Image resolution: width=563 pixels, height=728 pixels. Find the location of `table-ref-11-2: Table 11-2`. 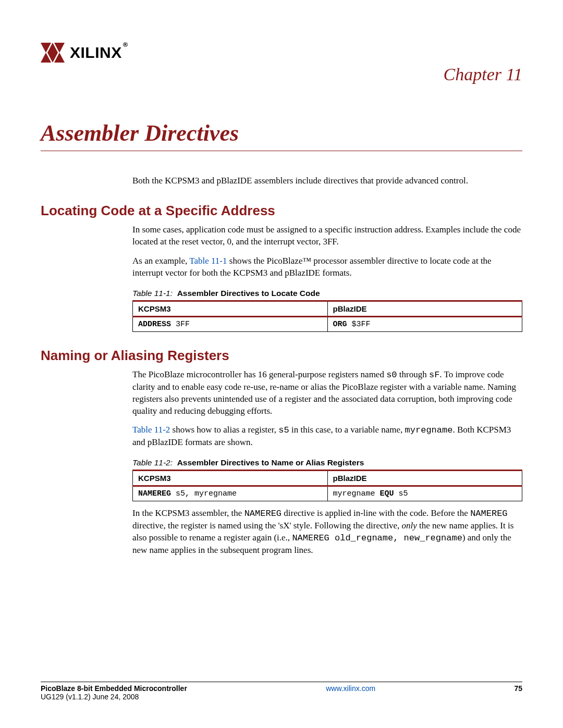

table-ref-11-2: Table 11-2 is located at coordinates (151, 429).